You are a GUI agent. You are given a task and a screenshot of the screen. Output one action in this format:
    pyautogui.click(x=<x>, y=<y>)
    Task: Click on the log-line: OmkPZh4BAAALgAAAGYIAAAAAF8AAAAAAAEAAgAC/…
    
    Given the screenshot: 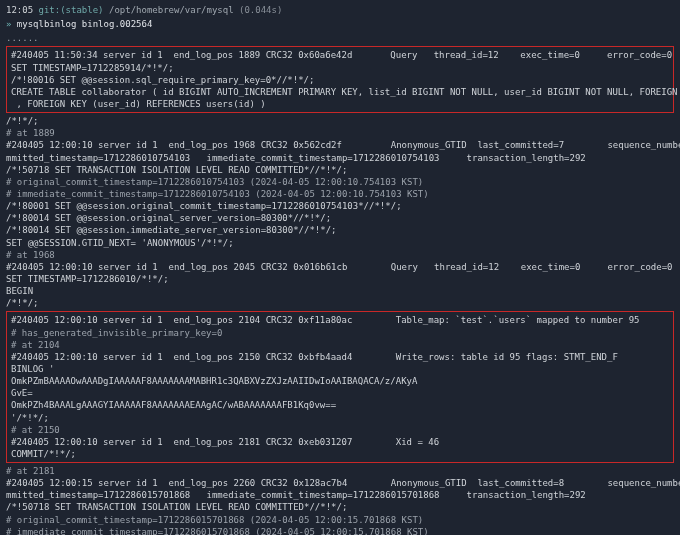 What is the action you would take?
    pyautogui.click(x=340, y=405)
    